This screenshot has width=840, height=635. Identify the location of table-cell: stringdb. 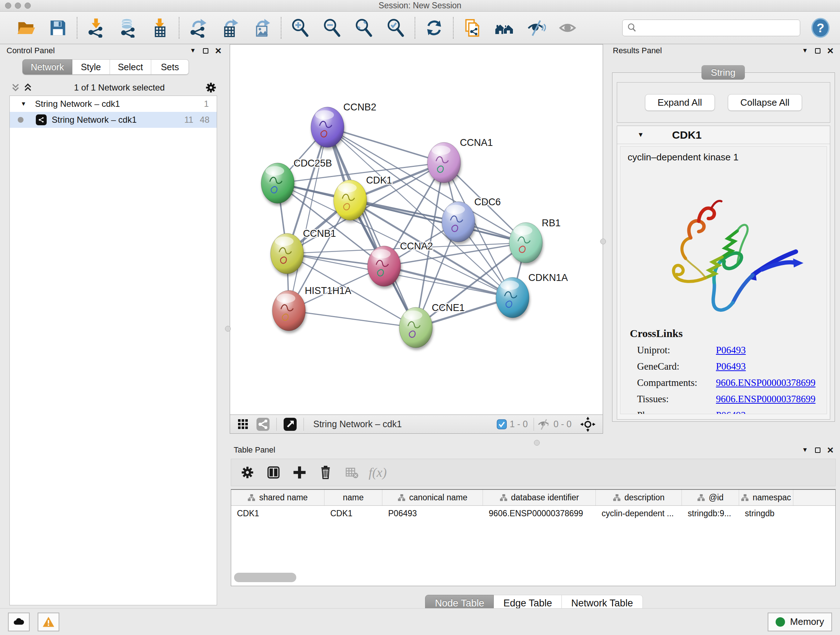
(766, 513).